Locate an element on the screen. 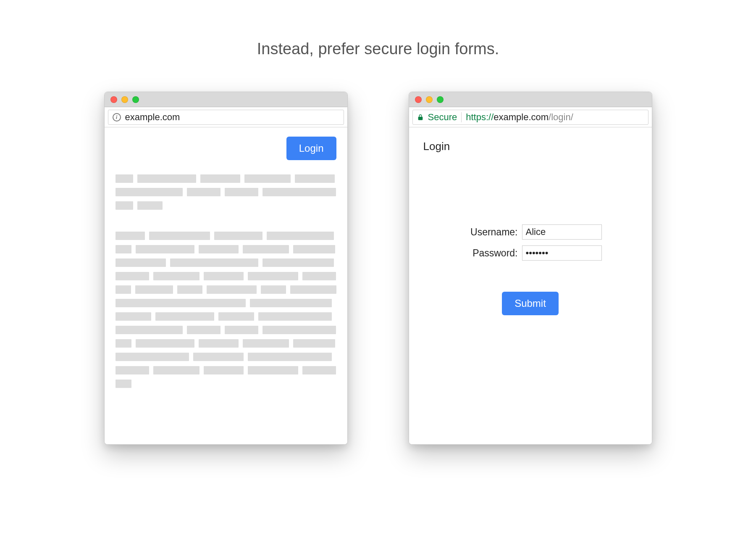 This screenshot has height=538, width=756. username-label: Username: is located at coordinates (488, 232).